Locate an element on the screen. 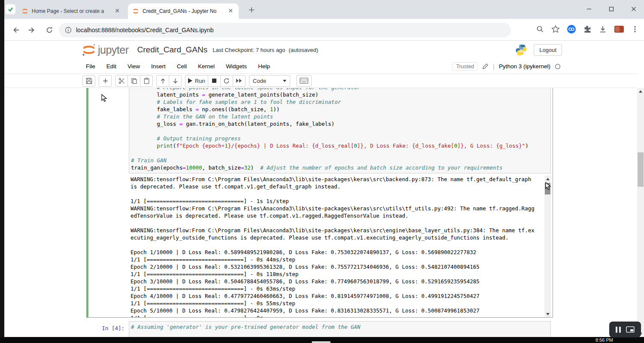 This screenshot has height=343, width=644. stop-icon is located at coordinates (214, 81).